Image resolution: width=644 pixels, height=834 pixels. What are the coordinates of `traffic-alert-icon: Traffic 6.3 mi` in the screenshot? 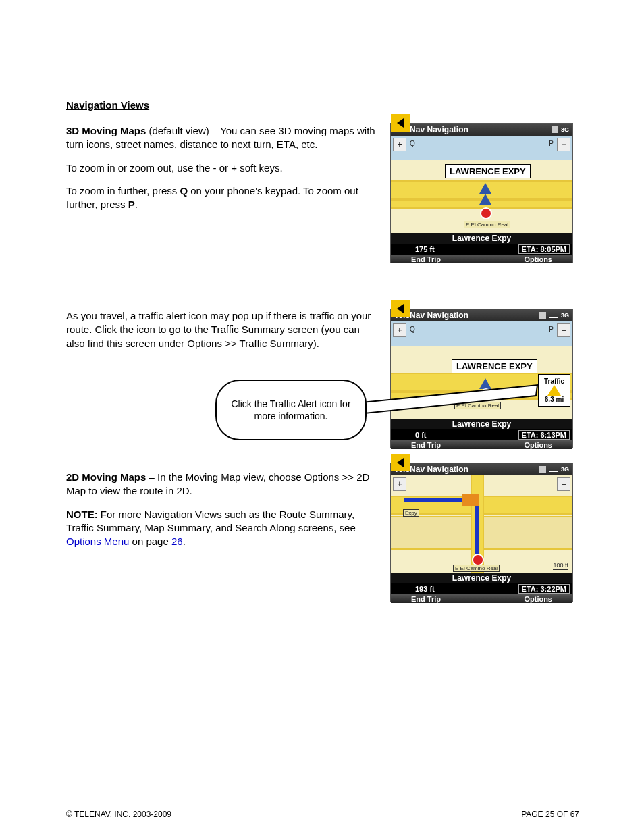 It's located at (554, 390).